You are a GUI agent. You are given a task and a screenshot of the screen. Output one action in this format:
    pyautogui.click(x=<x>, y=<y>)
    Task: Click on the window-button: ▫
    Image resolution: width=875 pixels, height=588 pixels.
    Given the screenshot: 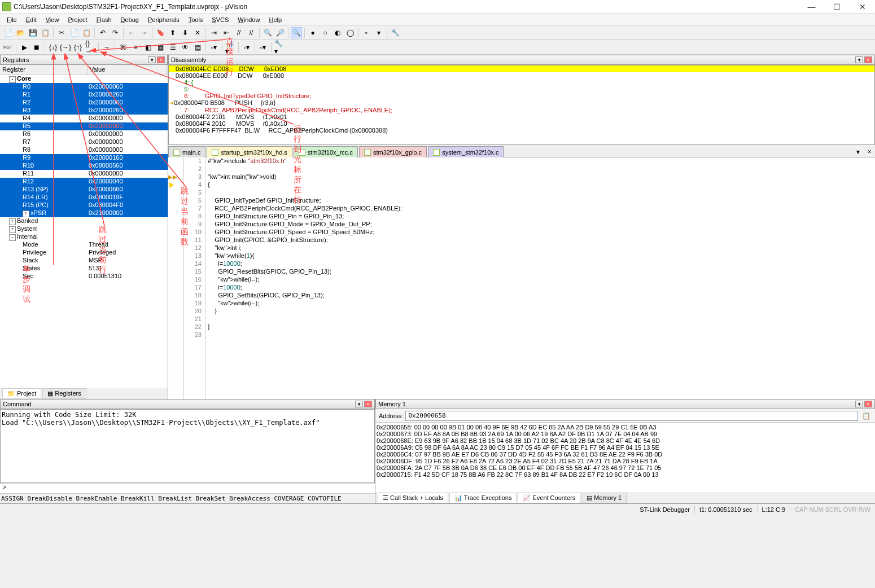 What is the action you would take?
    pyautogui.click(x=366, y=33)
    